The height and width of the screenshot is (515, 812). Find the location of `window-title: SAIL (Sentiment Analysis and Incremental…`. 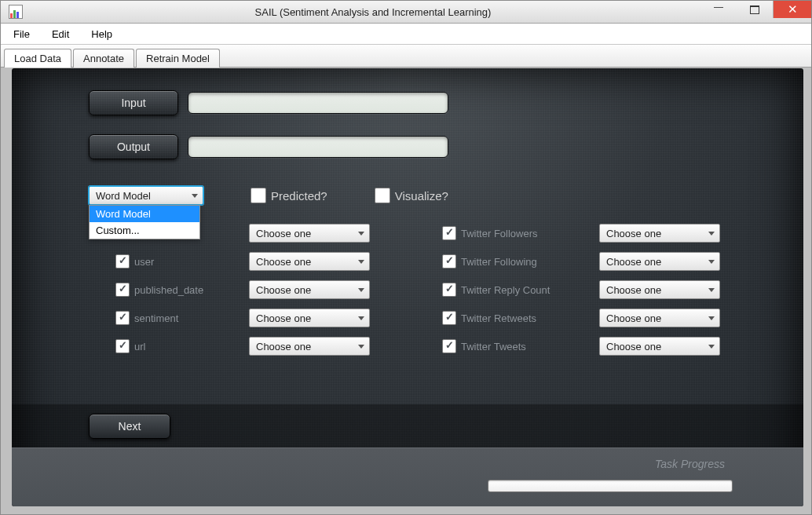

window-title: SAIL (Sentiment Analysis and Incremental… is located at coordinates (420, 13).